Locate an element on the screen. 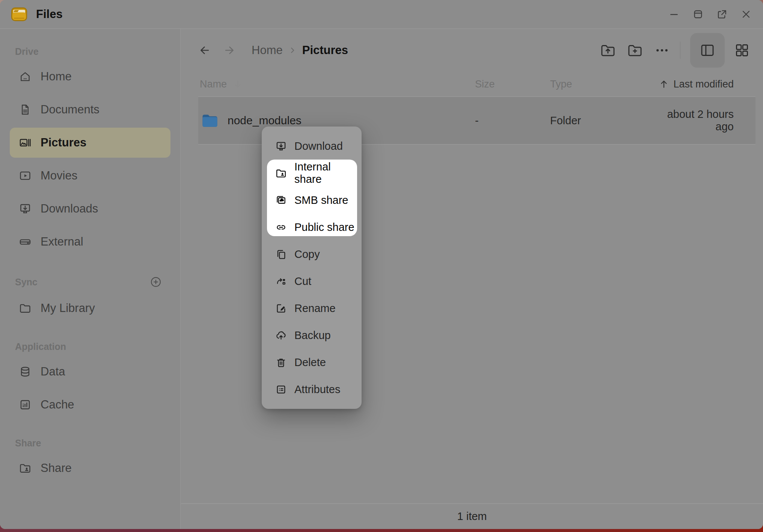 The image size is (763, 532). column-label: Name is located at coordinates (213, 84).